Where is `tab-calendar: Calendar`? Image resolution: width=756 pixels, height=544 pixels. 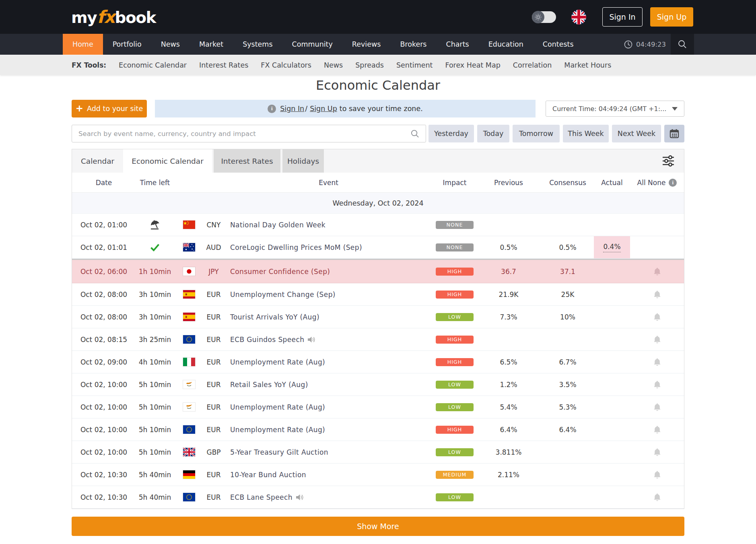 tab-calendar: Calendar is located at coordinates (97, 161).